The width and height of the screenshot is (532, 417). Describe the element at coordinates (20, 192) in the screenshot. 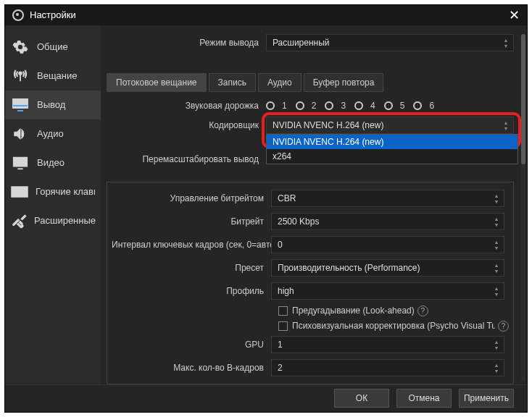

I see `keyboard-icon` at that location.